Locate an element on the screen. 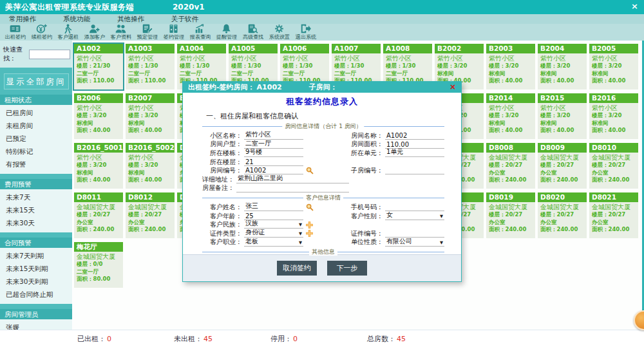 Image resolution: width=644 pixels, height=347 pixels. field-input: 21 is located at coordinates (274, 162).